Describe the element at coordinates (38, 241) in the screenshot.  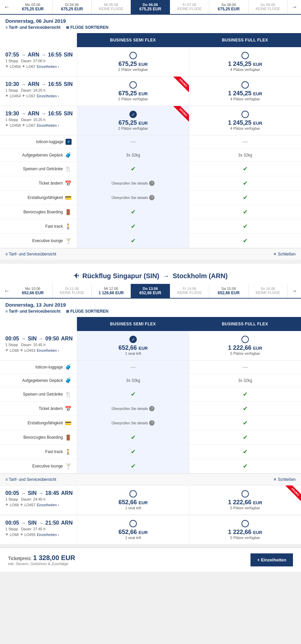
I see `outbound-feat-7-label: Executive lounge 🍸` at that location.